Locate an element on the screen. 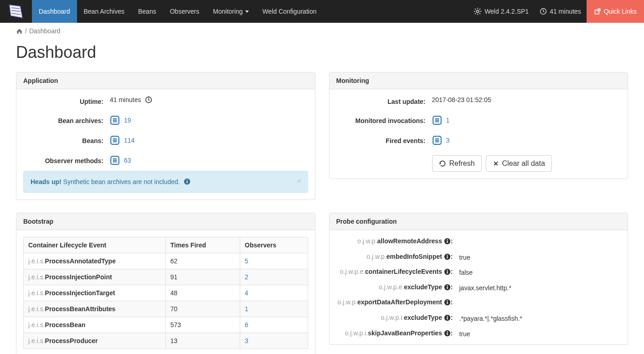  app-bean-archives-label: Bean archives: is located at coordinates (67, 120).